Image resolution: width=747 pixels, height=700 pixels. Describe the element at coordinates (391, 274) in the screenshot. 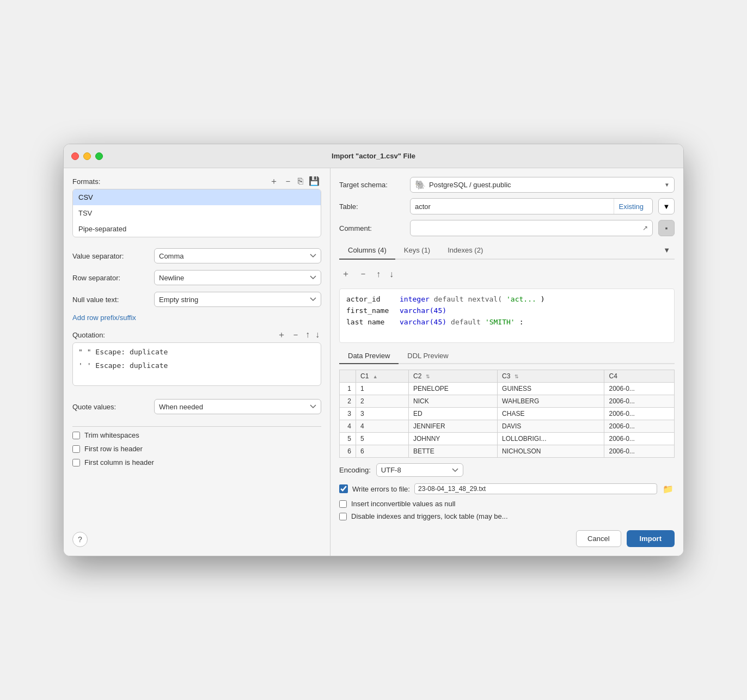

I see `move-down-column-button: ↓` at that location.